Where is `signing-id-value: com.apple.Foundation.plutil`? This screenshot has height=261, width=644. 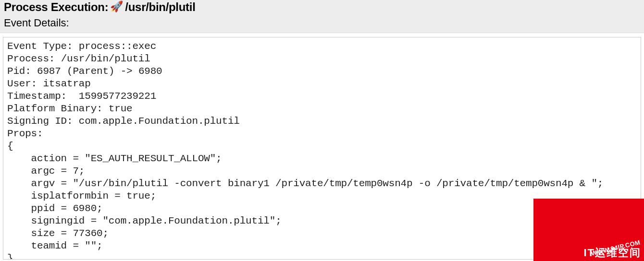 signing-id-value: com.apple.Foundation.plutil is located at coordinates (160, 121).